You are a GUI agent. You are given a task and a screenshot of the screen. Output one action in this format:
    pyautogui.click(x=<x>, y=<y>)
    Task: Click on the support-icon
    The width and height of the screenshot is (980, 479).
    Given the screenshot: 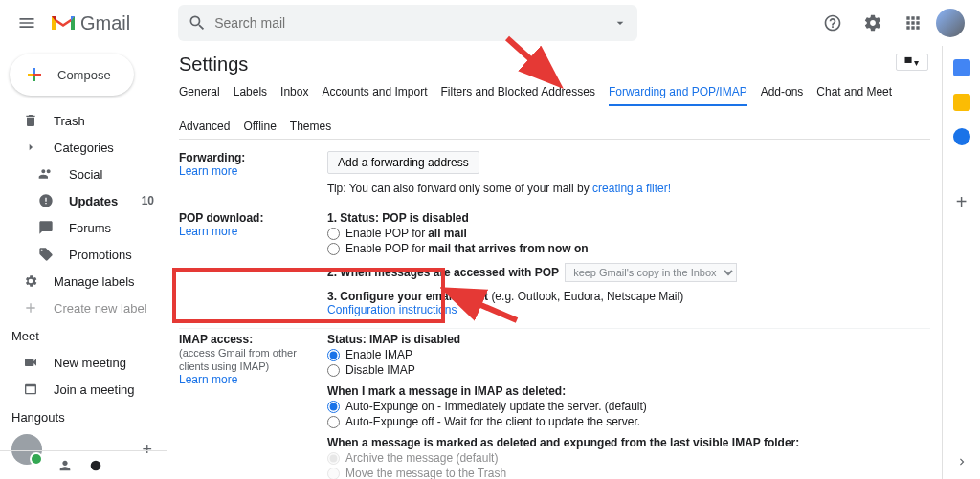 What is the action you would take?
    pyautogui.click(x=833, y=23)
    